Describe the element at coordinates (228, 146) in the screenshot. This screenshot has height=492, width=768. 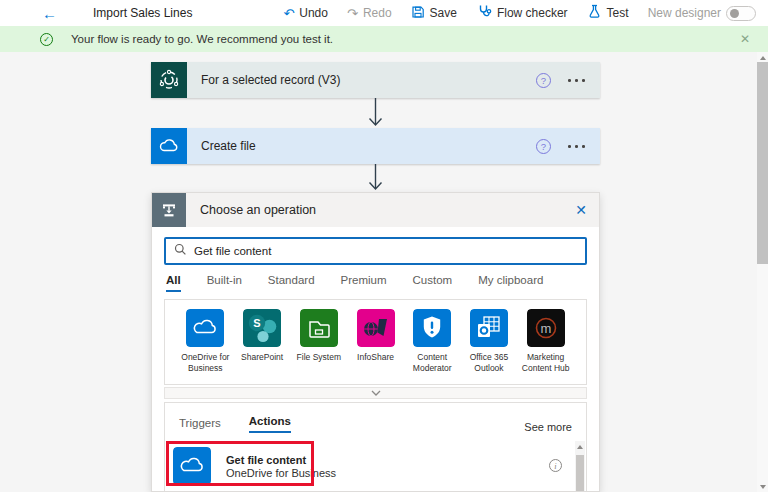
I see `step-title: Create file` at that location.